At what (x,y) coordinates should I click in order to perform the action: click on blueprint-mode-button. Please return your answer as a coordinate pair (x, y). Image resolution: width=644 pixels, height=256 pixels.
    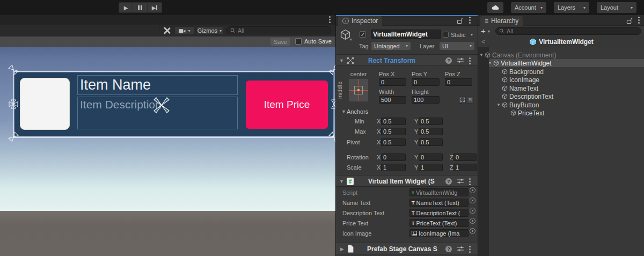
    Looking at the image, I should click on (463, 100).